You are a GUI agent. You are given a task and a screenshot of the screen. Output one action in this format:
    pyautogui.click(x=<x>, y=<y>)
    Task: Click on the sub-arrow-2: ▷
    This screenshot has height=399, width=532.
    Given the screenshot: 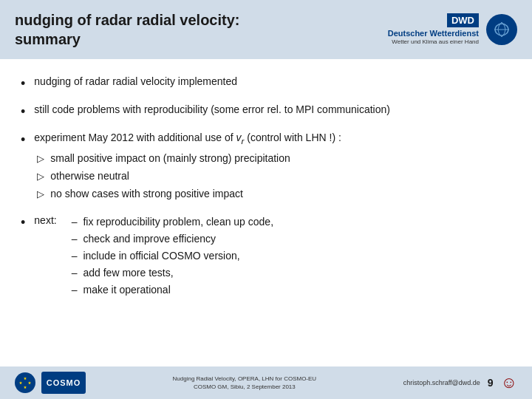 What is the action you would take?
    pyautogui.click(x=41, y=177)
    